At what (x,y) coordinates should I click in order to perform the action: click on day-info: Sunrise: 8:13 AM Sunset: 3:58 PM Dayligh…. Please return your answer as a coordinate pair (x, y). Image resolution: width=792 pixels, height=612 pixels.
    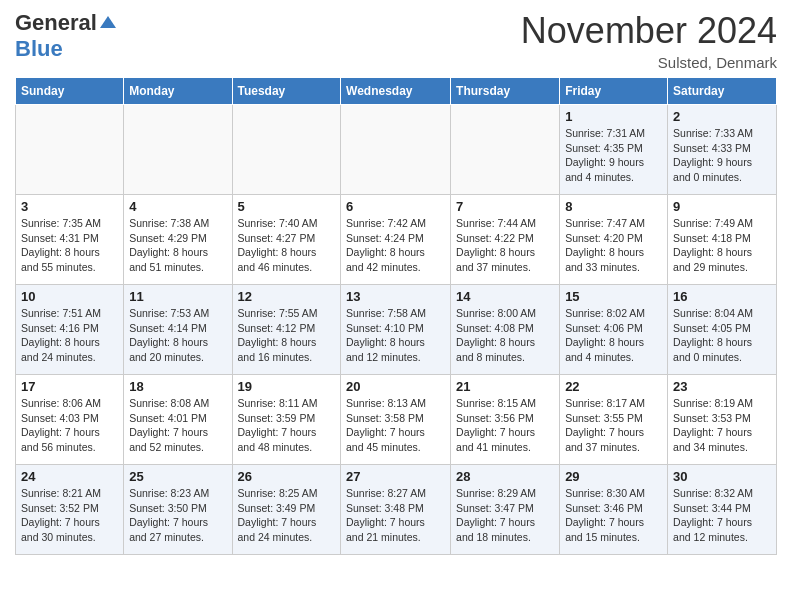
    Looking at the image, I should click on (396, 426).